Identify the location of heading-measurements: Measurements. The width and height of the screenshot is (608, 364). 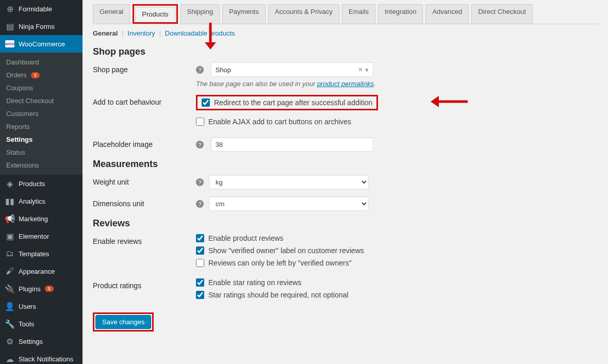
(346, 164).